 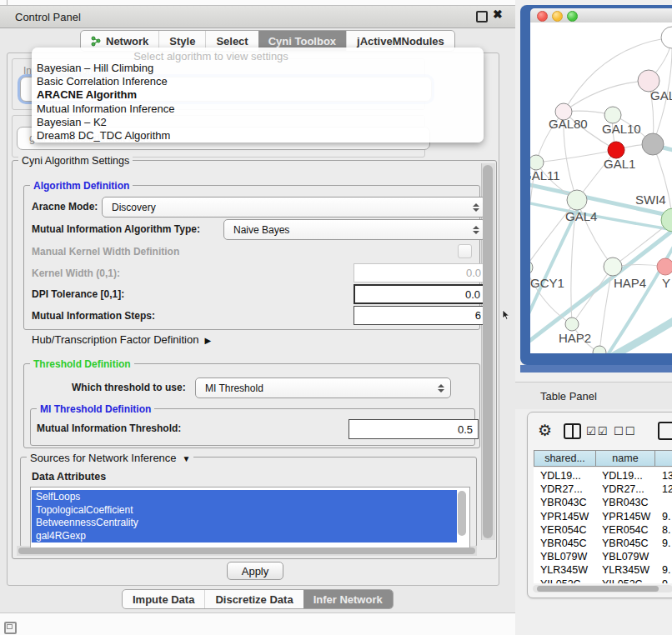 I want to click on network-canvas: GALGAL80GAL10GAL1GAL11GAL4SWI4GCY1HAP4YH…, so click(x=601, y=188).